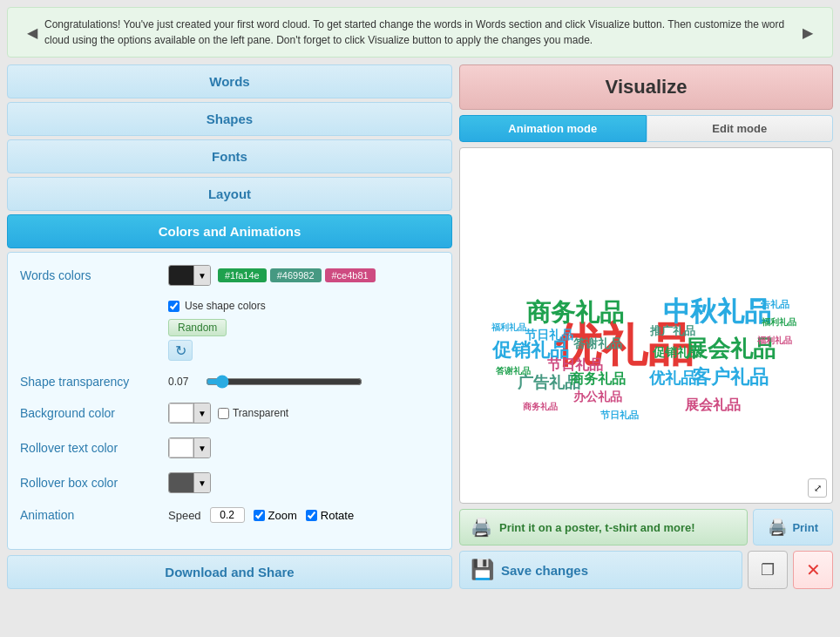  What do you see at coordinates (575, 312) in the screenshot?
I see `wc-word-1: 商务礼品` at bounding box center [575, 312].